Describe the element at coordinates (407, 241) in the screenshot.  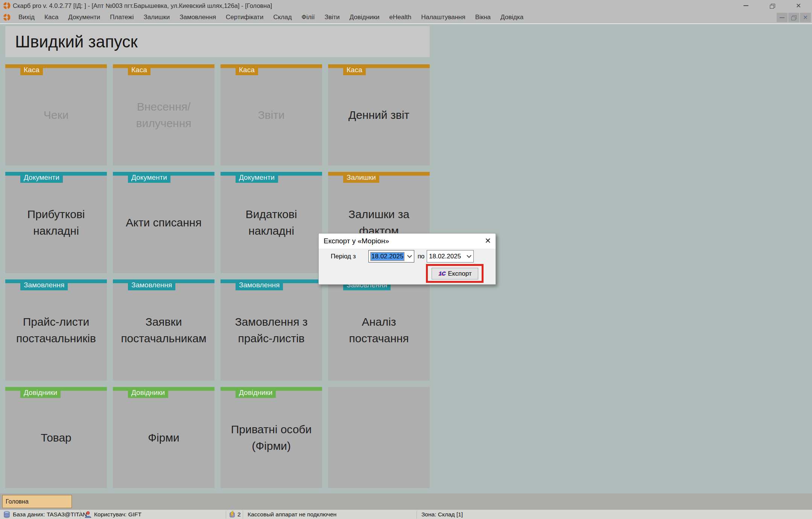
I see `dialog-titlebar: Експорт у «Моріон»` at that location.